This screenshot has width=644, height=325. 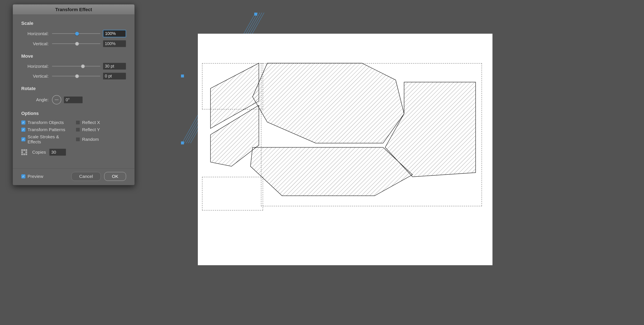 I want to click on move-vertical-slider, so click(x=76, y=76).